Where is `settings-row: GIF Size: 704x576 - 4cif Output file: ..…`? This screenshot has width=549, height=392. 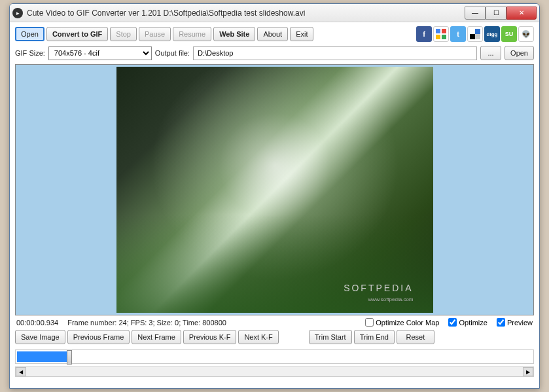
settings-row: GIF Size: 704x576 - 4cif Output file: ..… is located at coordinates (275, 53).